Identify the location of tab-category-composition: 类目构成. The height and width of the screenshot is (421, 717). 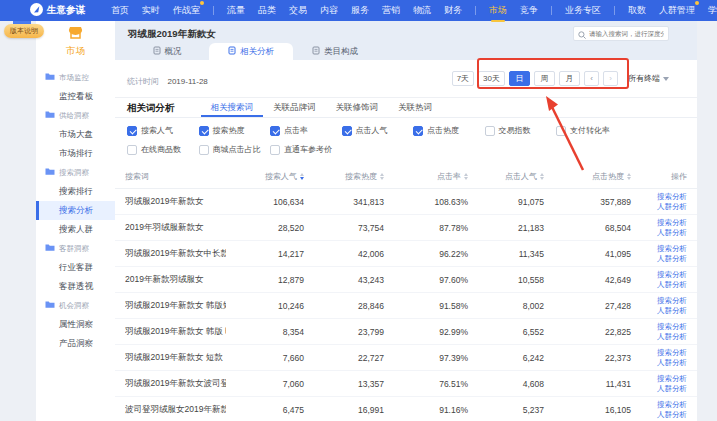
(335, 52).